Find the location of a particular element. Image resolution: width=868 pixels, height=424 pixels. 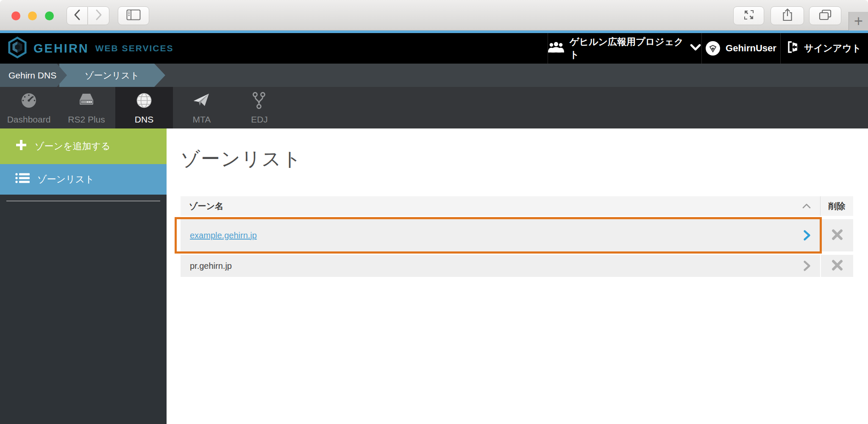

window-close-button is located at coordinates (16, 16).